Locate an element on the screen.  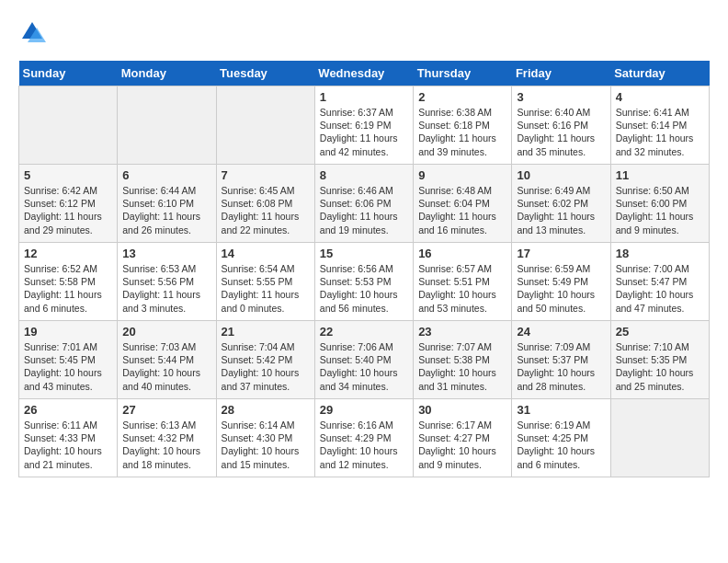
day-info: Sunrise: 7:06 AM Sunset: 5:40 PM Dayligh… is located at coordinates (364, 366).